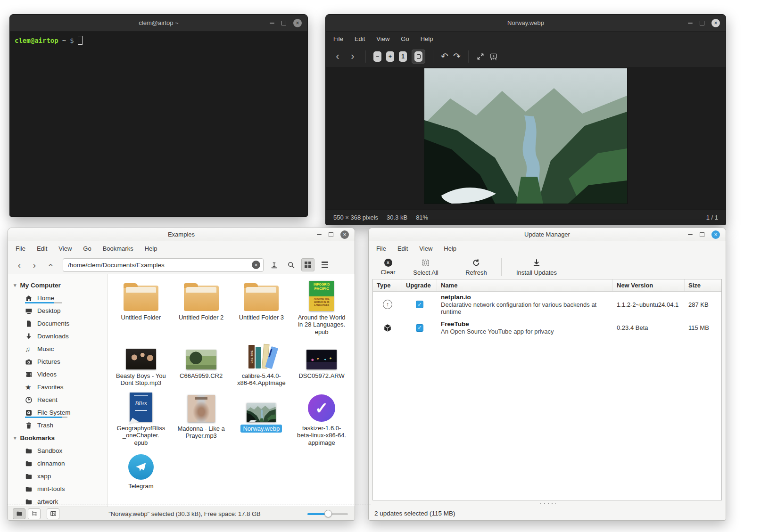 The height and width of the screenshot is (532, 769). I want to click on sidebar-item-pictures: Pictures, so click(58, 362).